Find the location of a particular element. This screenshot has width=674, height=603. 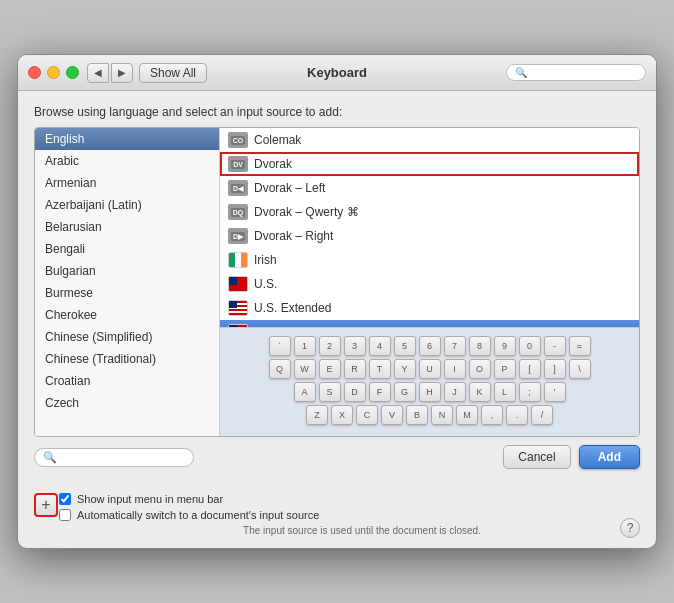

traffic-lights is located at coordinates (54, 72).